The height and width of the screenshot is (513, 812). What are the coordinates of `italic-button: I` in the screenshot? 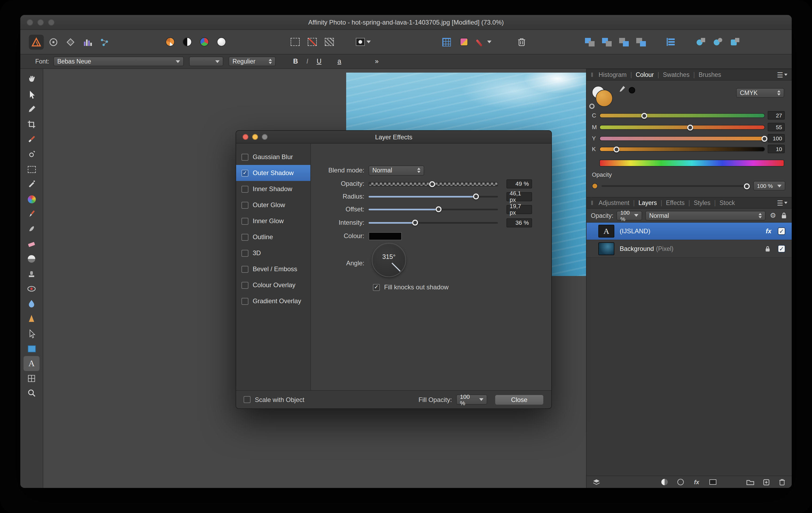 It's located at (307, 61).